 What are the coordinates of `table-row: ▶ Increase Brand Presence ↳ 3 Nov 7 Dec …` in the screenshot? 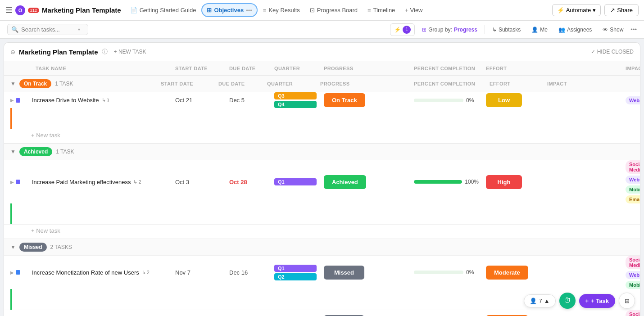 It's located at (322, 313).